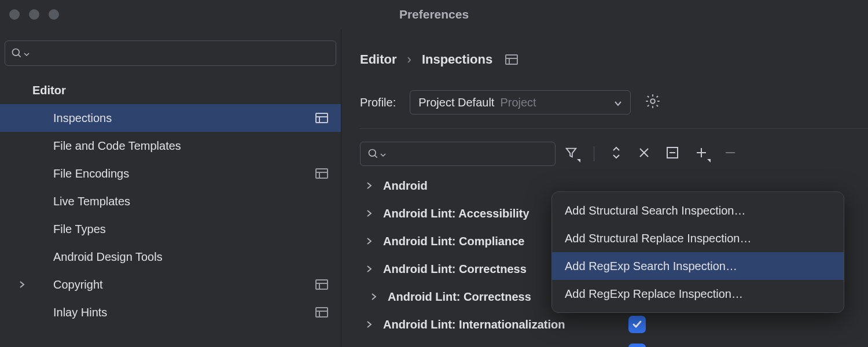  Describe the element at coordinates (622, 186) in the screenshot. I see `inspection-label: Android` at that location.